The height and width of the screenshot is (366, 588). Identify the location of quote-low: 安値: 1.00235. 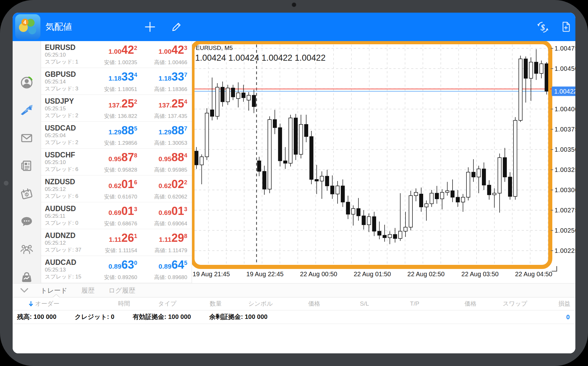
(121, 63).